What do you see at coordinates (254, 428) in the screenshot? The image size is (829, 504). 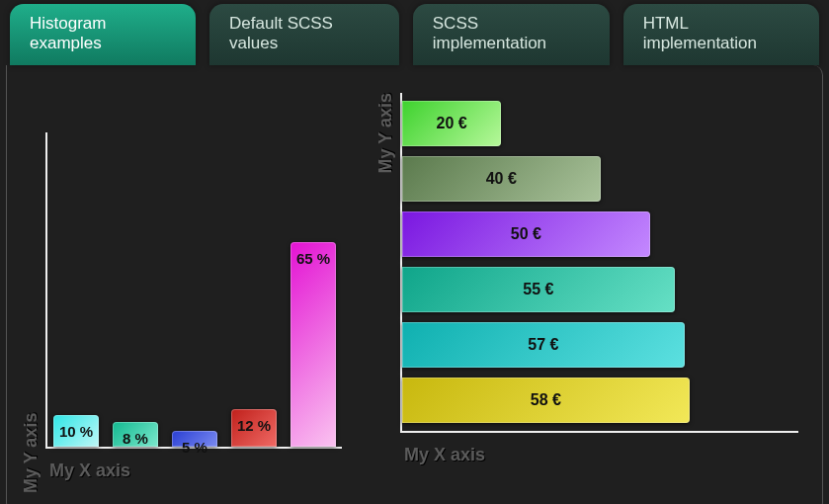 I see `bar: 12 %` at bounding box center [254, 428].